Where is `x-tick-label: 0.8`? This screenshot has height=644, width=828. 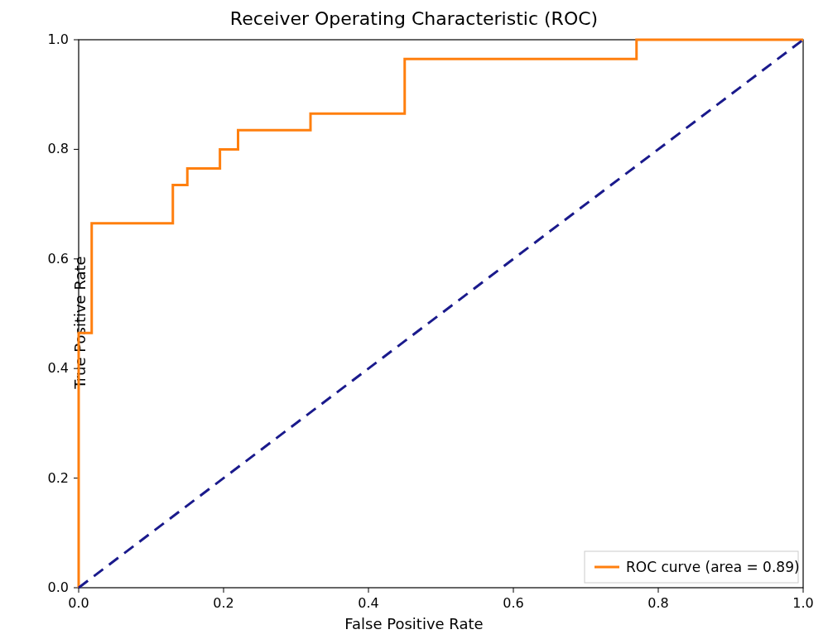 x-tick-label: 0.8 is located at coordinates (657, 603).